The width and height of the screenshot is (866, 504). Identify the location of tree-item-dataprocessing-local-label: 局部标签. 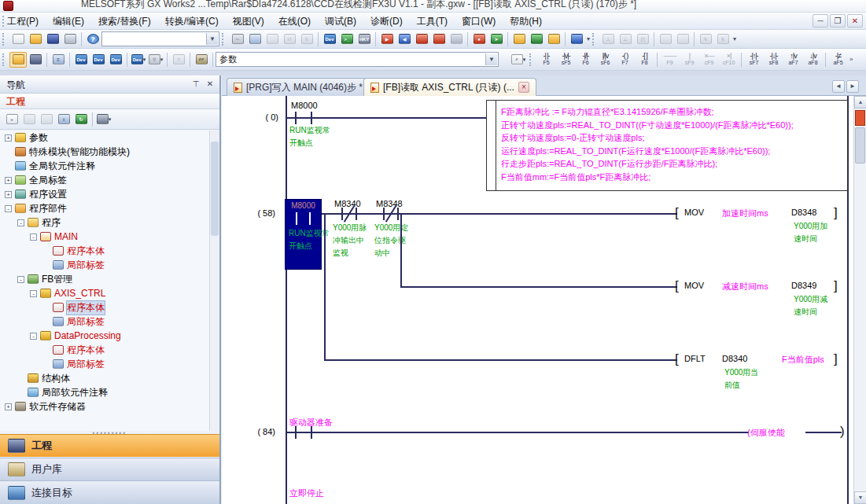
(110, 364).